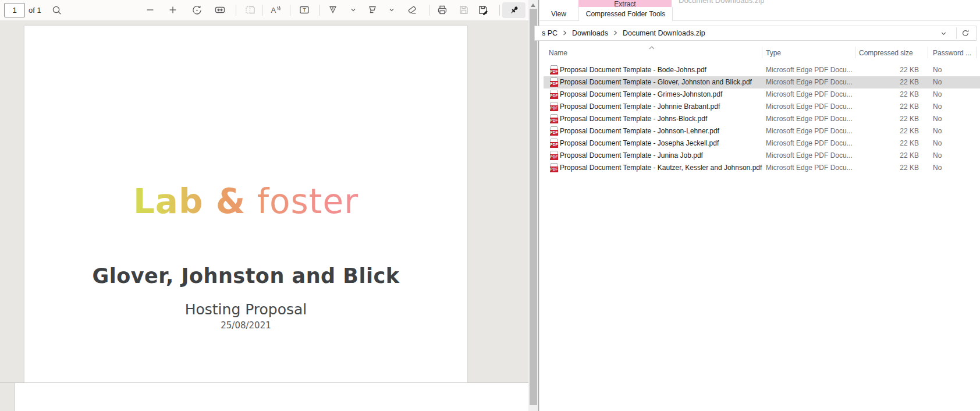 This screenshot has height=411, width=980. I want to click on save-button, so click(464, 10).